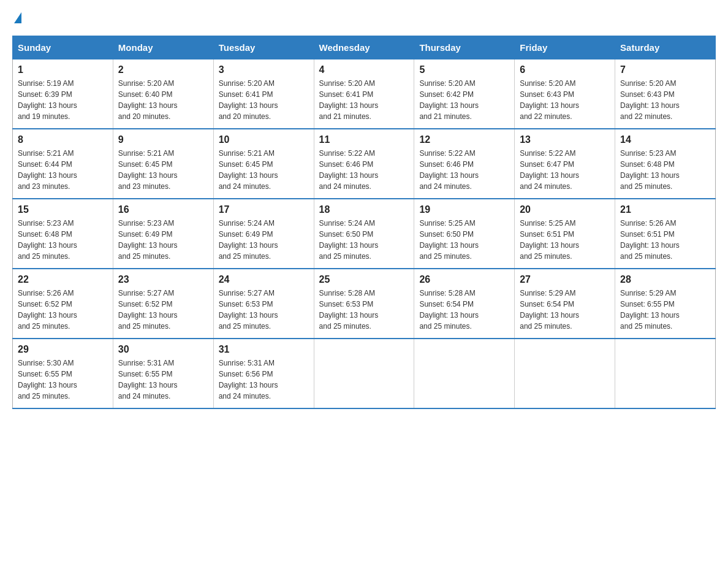 The image size is (728, 563). Describe the element at coordinates (163, 70) in the screenshot. I see `day-number: 2` at that location.